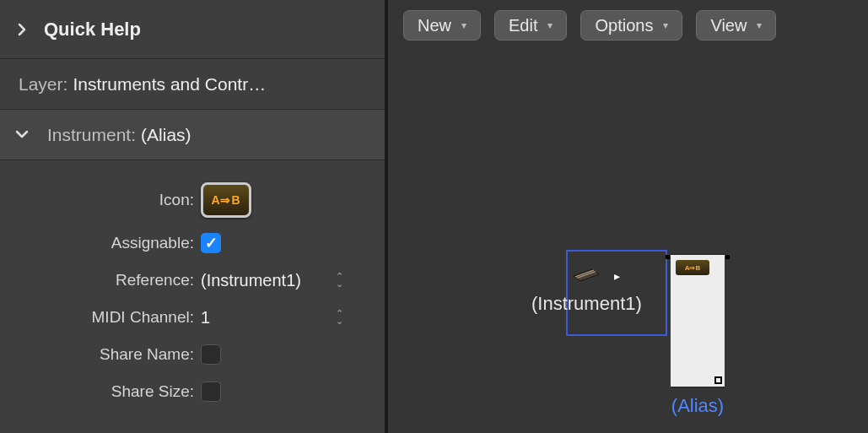  What do you see at coordinates (43, 84) in the screenshot?
I see `layer-label: Layer:` at bounding box center [43, 84].